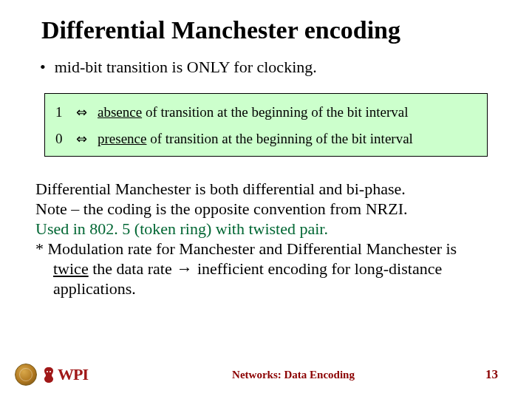  I want to click on rule-row-1: 1 ⇔ absence of transition at the beginni…, so click(266, 112).